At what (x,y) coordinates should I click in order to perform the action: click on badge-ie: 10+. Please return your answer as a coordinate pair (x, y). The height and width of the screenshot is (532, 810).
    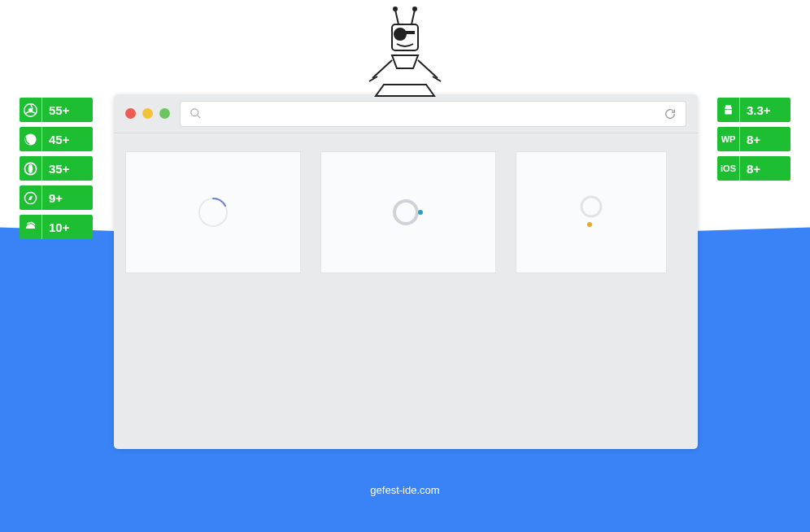
    Looking at the image, I should click on (56, 227).